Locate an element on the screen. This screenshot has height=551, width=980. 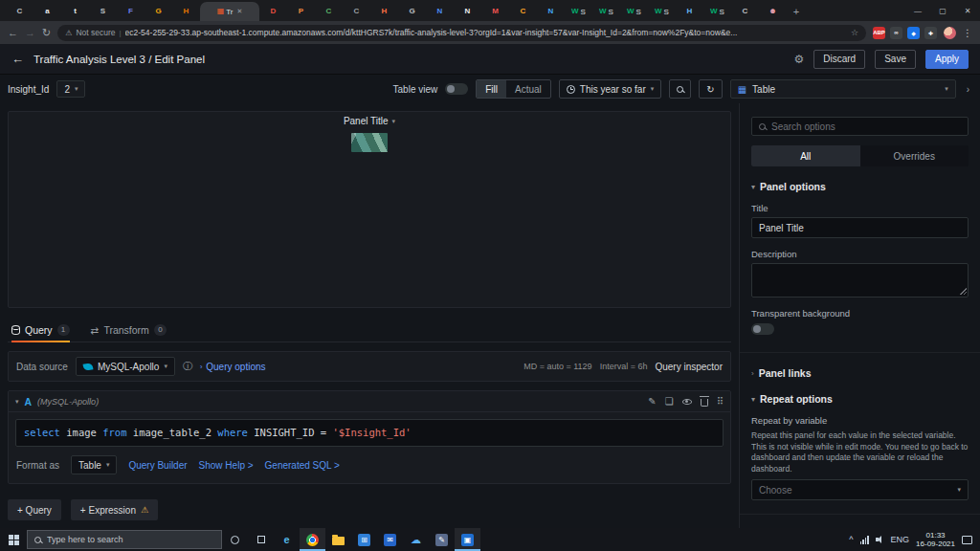
query-row-header: ▾ A (MySQL-Apollo) ✎ ❏ ⠿ is located at coordinates (369, 402).